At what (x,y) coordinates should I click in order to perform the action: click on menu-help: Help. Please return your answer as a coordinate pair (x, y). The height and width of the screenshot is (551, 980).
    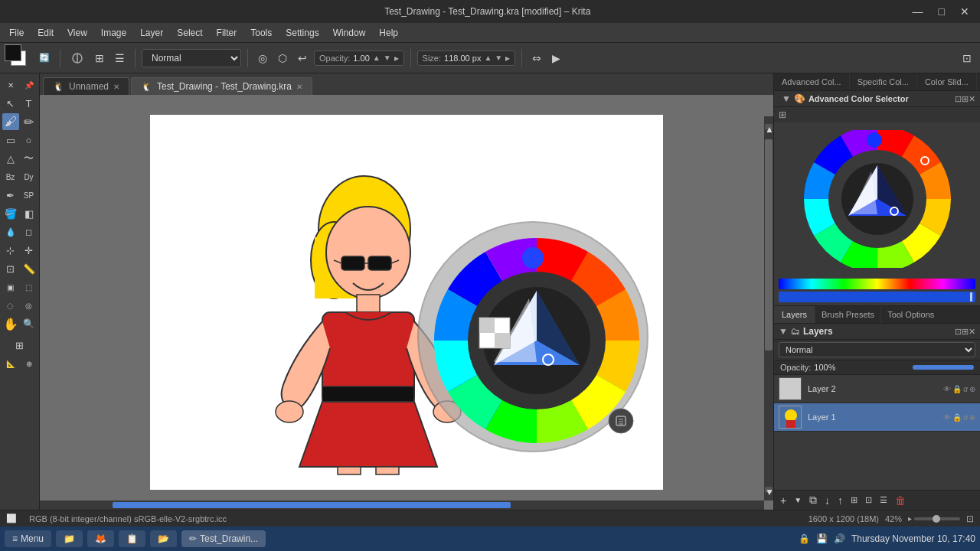
    Looking at the image, I should click on (389, 33).